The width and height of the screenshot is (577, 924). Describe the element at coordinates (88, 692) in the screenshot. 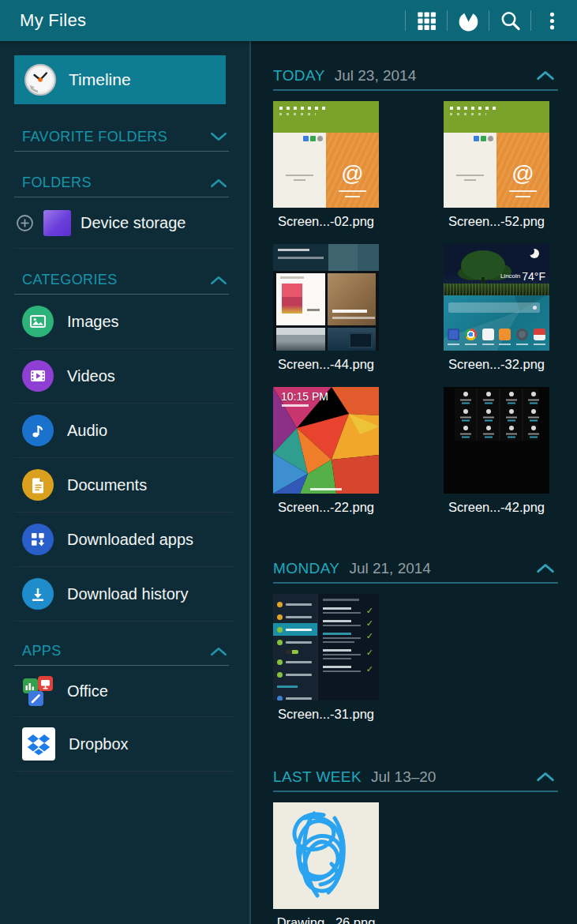

I see `sidebar-item-label: Office` at that location.